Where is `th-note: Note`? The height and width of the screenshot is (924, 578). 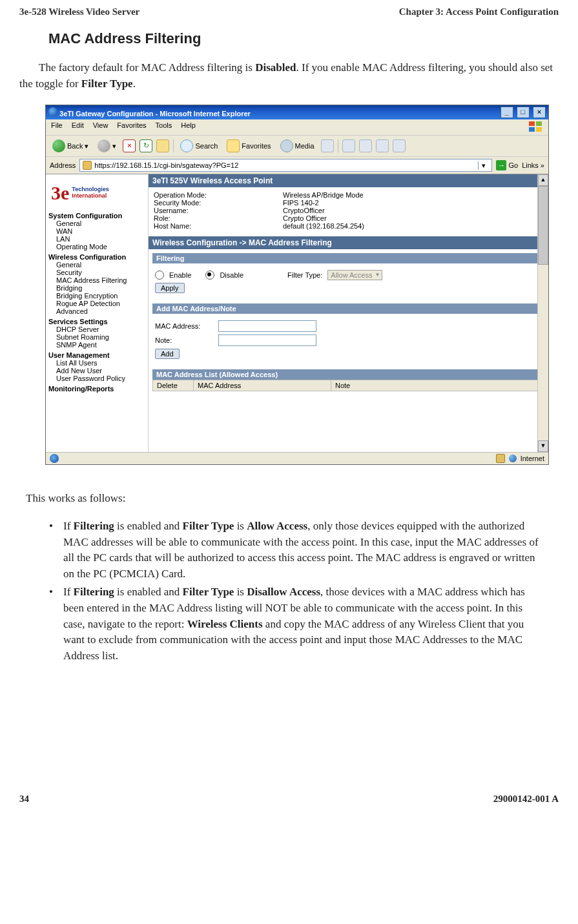
th-note: Note is located at coordinates (438, 385).